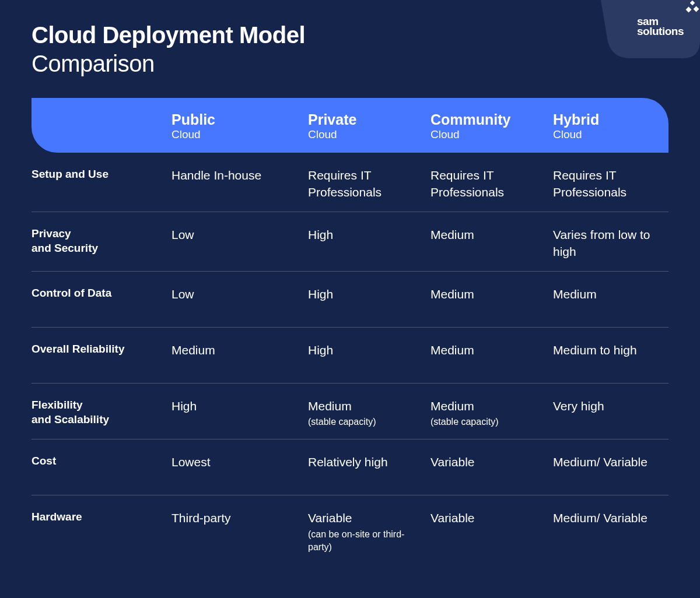 This screenshot has height=598, width=700. Describe the element at coordinates (660, 31) in the screenshot. I see `brand-line2: solutions` at that location.